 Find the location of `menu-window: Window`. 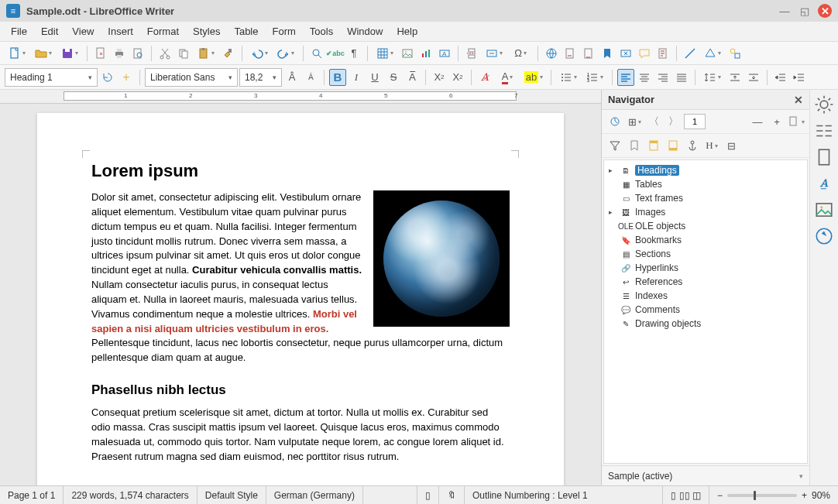

menu-window: Window is located at coordinates (365, 31).